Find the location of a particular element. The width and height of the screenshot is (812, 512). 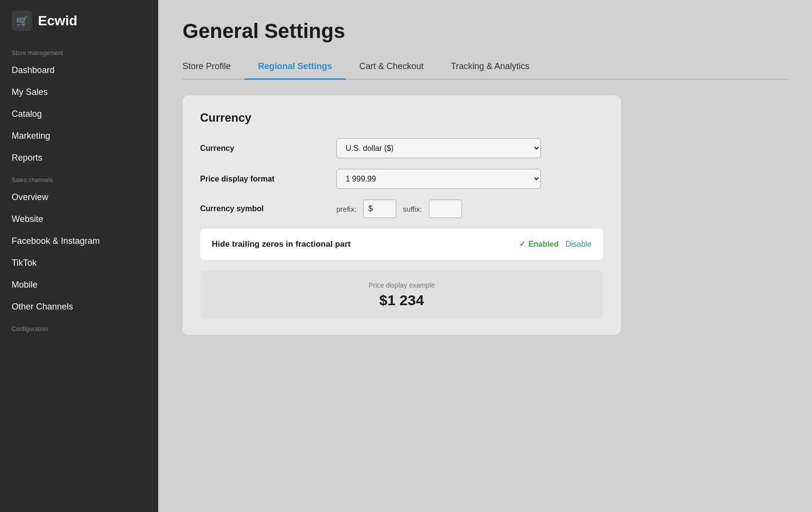

section-configuration-label: Configuration is located at coordinates (79, 327).